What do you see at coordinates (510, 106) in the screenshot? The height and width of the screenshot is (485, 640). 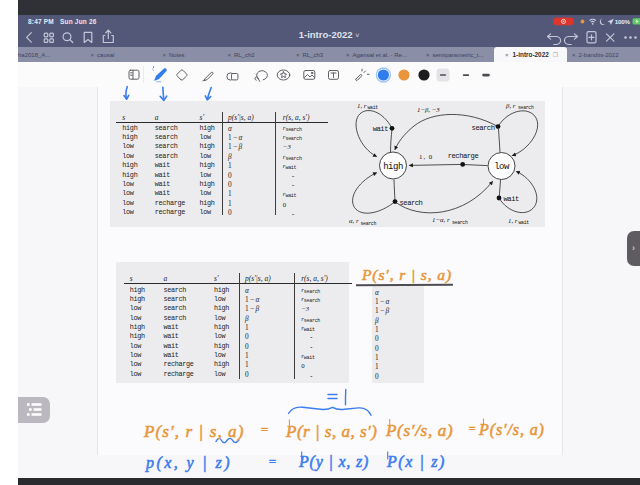 I see `svg-text: β, r` at bounding box center [510, 106].